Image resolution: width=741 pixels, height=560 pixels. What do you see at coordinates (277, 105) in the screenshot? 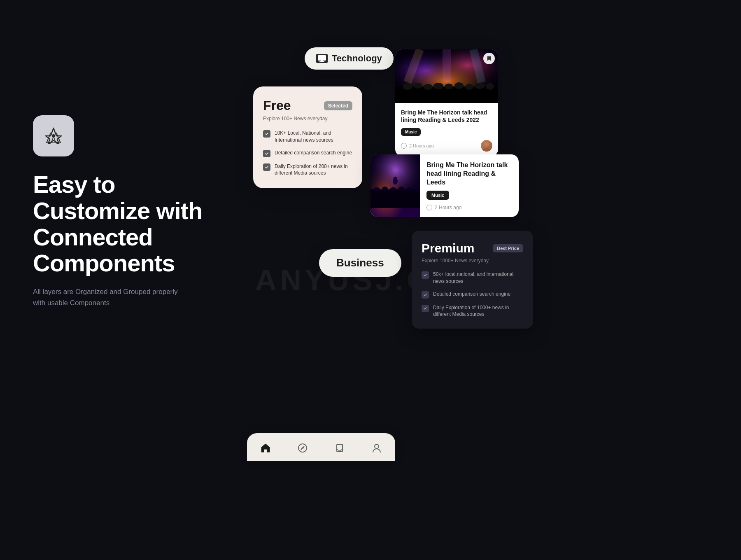
I see `free-plan-title: Free` at bounding box center [277, 105].